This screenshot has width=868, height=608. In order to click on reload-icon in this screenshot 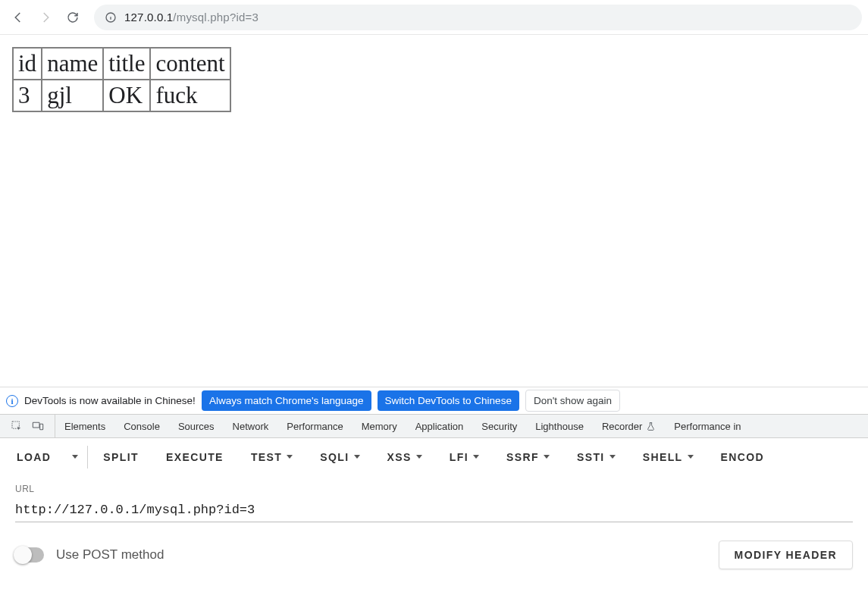, I will do `click(73, 17)`.